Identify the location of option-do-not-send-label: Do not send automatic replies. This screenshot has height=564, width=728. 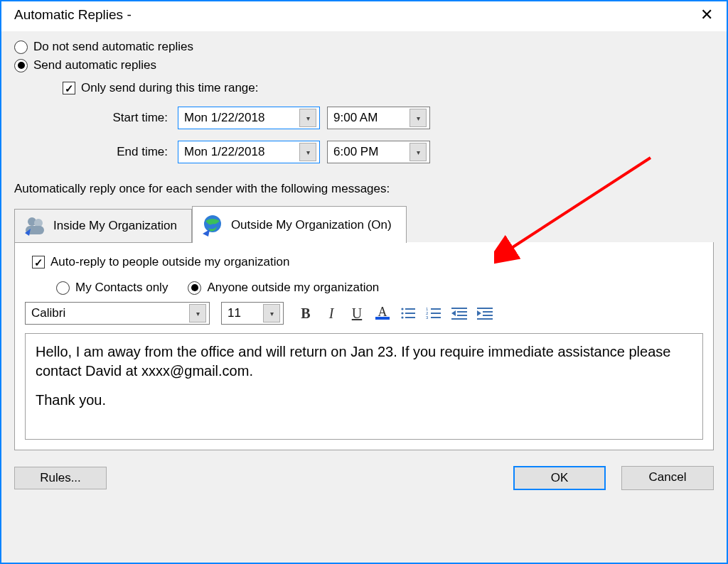
(114, 47).